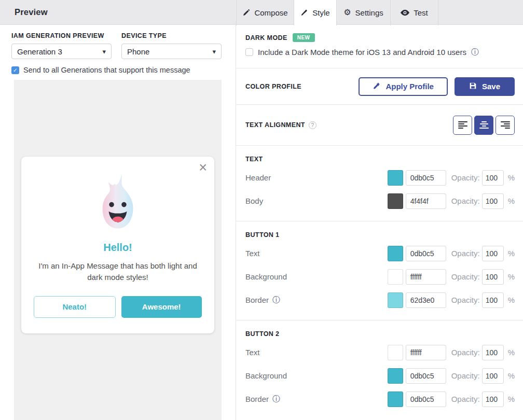  Describe the element at coordinates (484, 125) in the screenshot. I see `align-center-icon` at that location.